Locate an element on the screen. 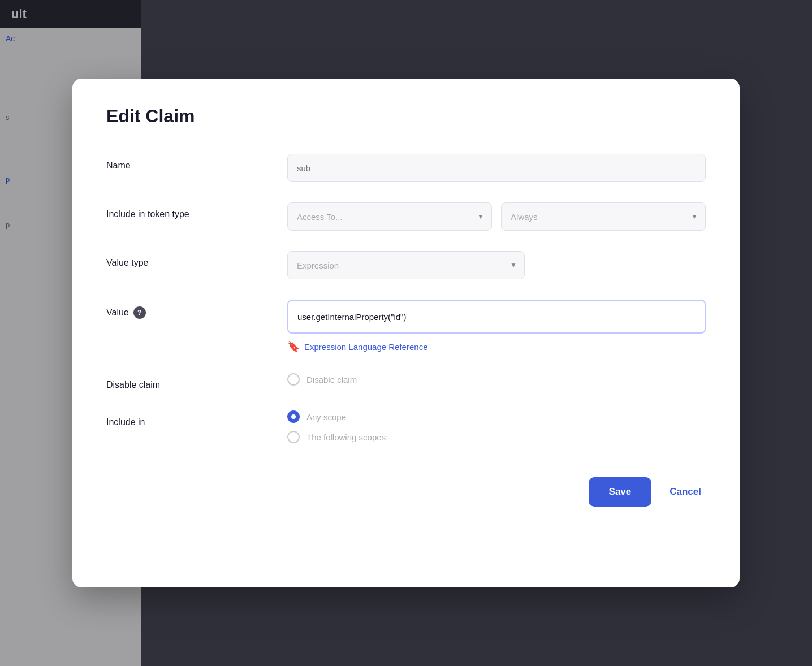  disable-claim-label: Disable claim is located at coordinates (197, 382).